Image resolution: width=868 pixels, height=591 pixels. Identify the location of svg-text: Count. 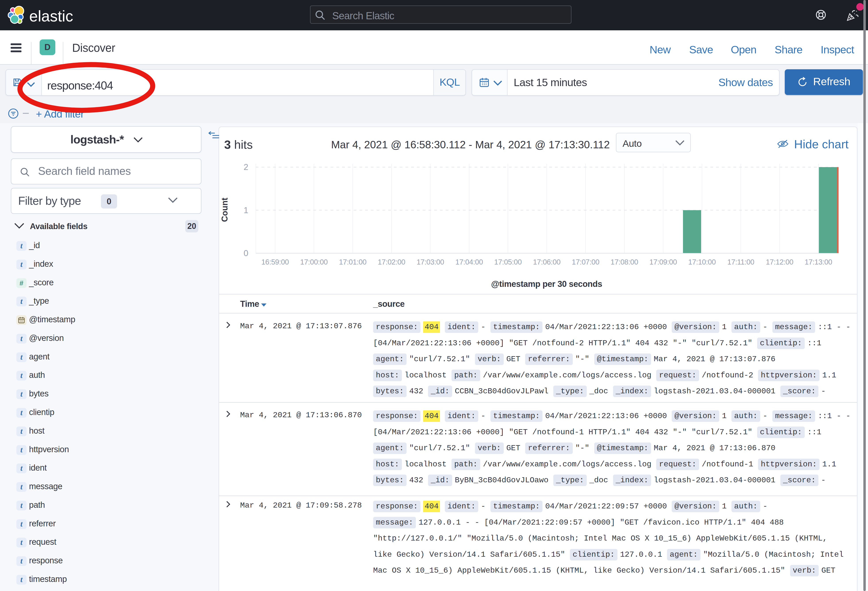
(225, 210).